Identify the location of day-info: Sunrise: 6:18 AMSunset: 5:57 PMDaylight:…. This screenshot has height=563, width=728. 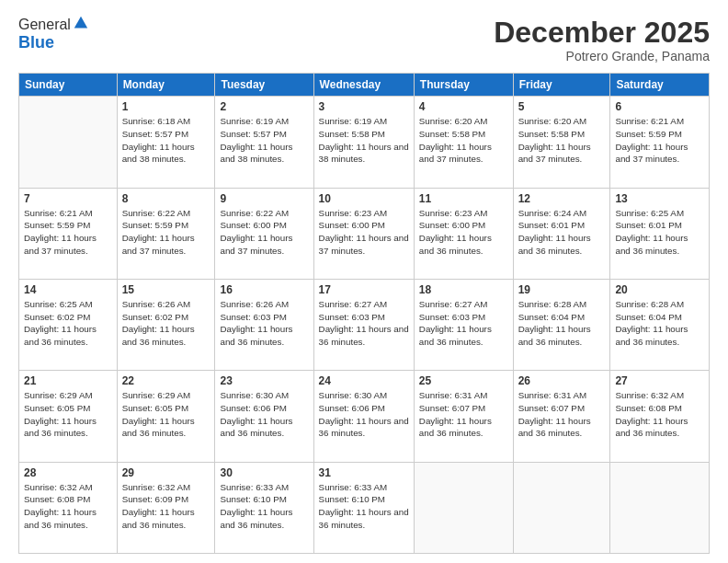
(166, 140).